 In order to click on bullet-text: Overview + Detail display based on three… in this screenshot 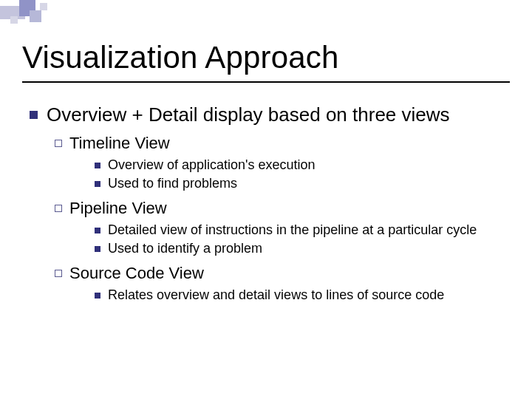, I will do `click(248, 115)`.